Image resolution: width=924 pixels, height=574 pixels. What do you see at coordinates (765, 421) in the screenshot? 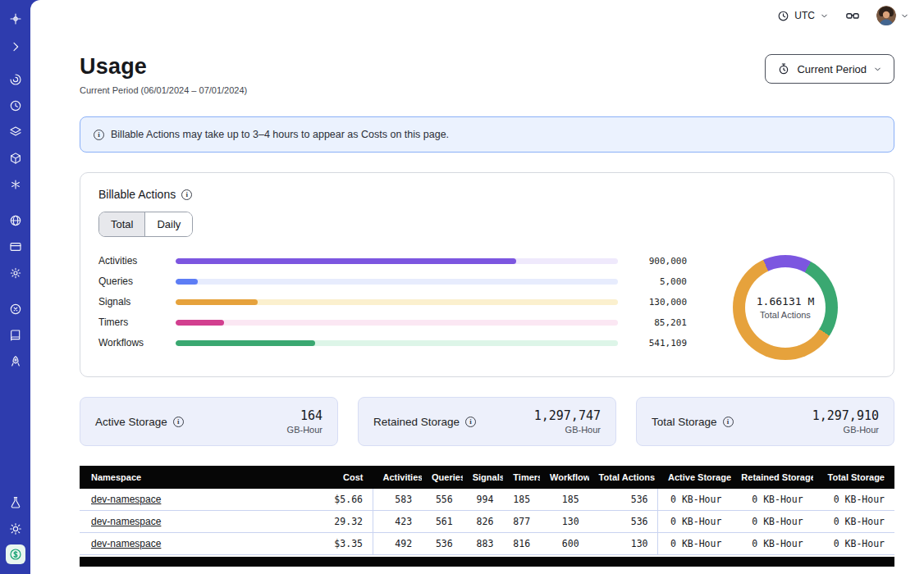
I see `total-storage-card: Total Storage i 1,297,910 GB-Hour` at bounding box center [765, 421].